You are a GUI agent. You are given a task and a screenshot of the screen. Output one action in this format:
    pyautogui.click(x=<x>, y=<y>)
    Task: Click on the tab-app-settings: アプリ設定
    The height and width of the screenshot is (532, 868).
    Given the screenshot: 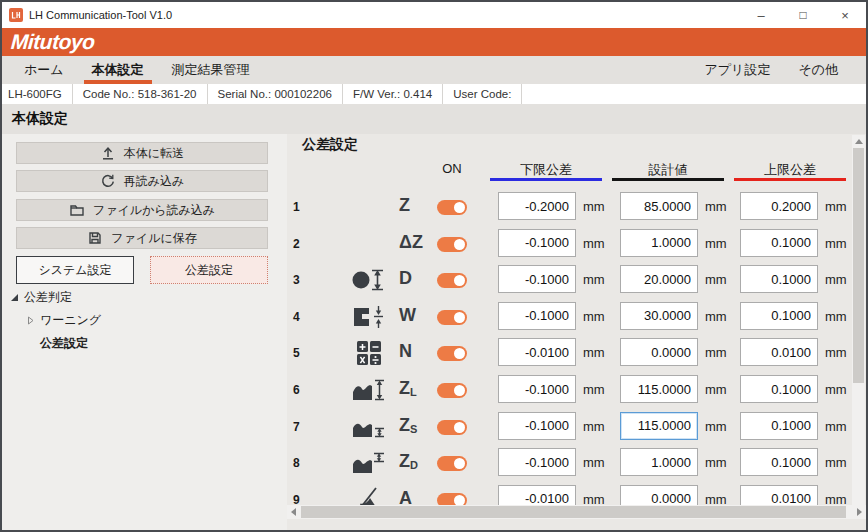 What is the action you would take?
    pyautogui.click(x=737, y=70)
    